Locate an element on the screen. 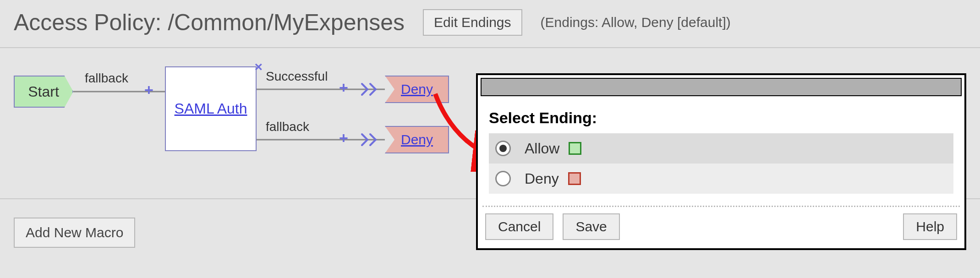 The image size is (980, 278). allow-color-swatch-icon is located at coordinates (575, 148).